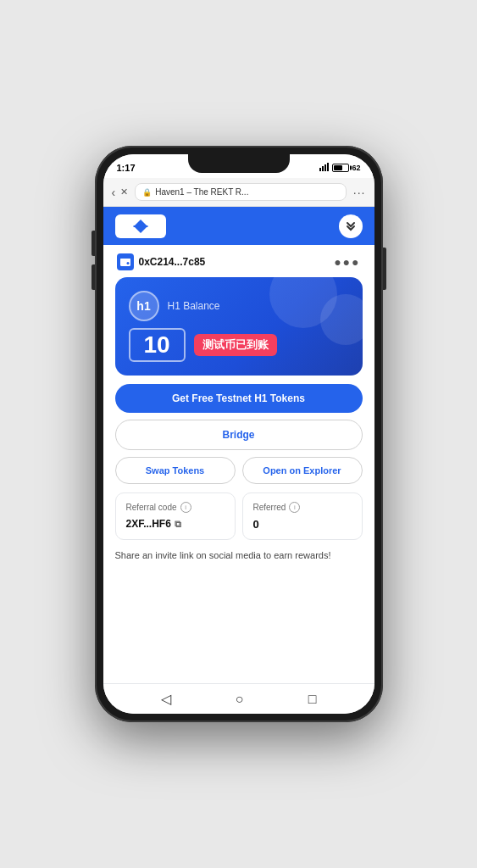 The width and height of the screenshot is (477, 868). Describe the element at coordinates (175, 470) in the screenshot. I see `swap-tokens-button: Swap Tokens` at that location.